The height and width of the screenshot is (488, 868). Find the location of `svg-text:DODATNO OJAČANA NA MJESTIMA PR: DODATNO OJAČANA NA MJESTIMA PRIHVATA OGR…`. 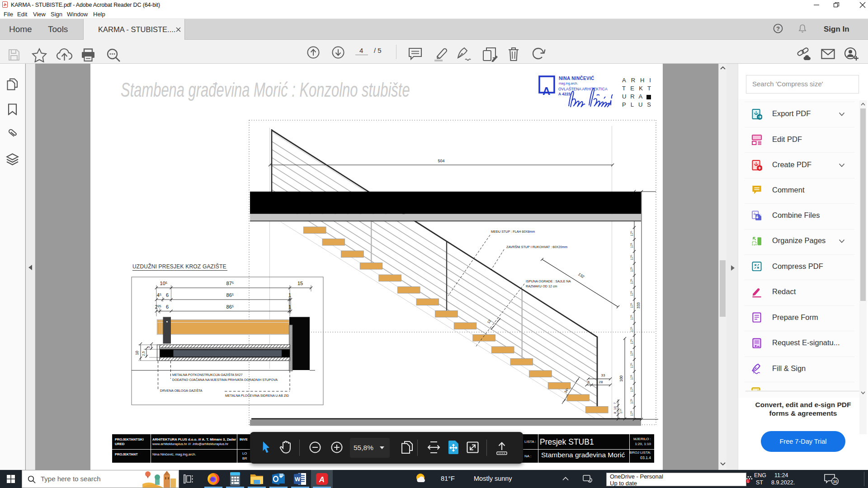

svg-text:DODATNO OJAČANA NA MJESTIMA PR: DODATNO OJAČANA NA MJESTIMA PRIHVATA OGR… is located at coordinates (225, 380).